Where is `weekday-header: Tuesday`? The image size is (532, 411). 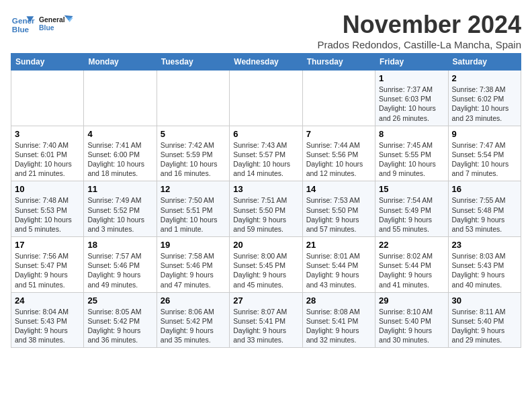
weekday-header: Tuesday is located at coordinates (193, 62).